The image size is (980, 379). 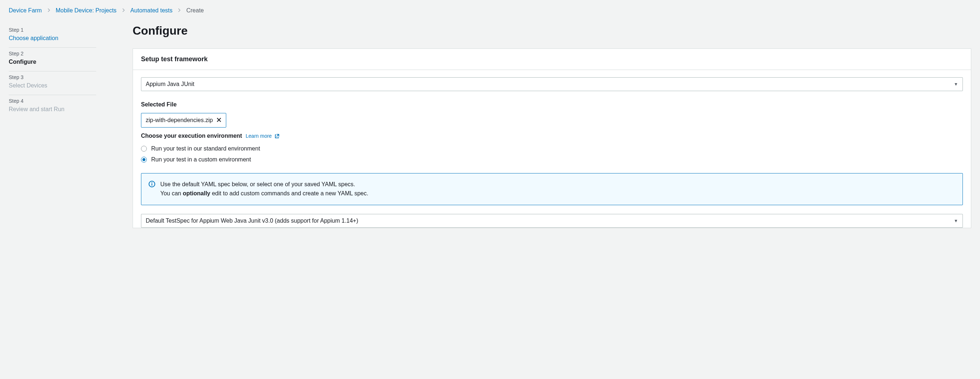 What do you see at coordinates (86, 11) in the screenshot?
I see `breadcrumb-mobile-projects: Mobile Device: Projects` at bounding box center [86, 11].